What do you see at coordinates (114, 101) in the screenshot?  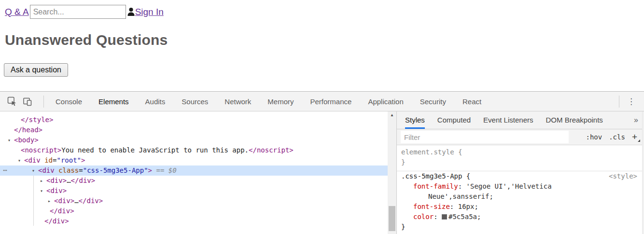 I see `devtools-tab-elements: Elements` at bounding box center [114, 101].